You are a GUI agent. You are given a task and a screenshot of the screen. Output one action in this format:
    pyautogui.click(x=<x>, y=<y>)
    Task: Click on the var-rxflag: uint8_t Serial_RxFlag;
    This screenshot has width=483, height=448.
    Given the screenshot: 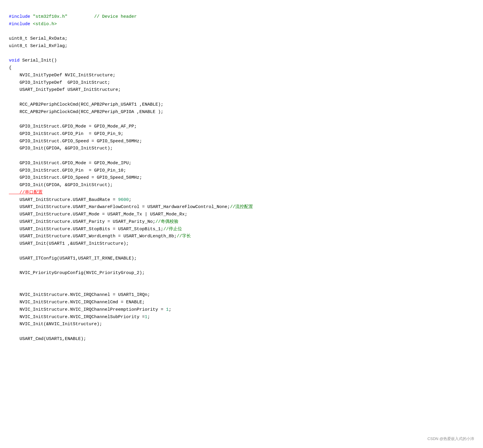 What is the action you would take?
    pyautogui.click(x=38, y=46)
    